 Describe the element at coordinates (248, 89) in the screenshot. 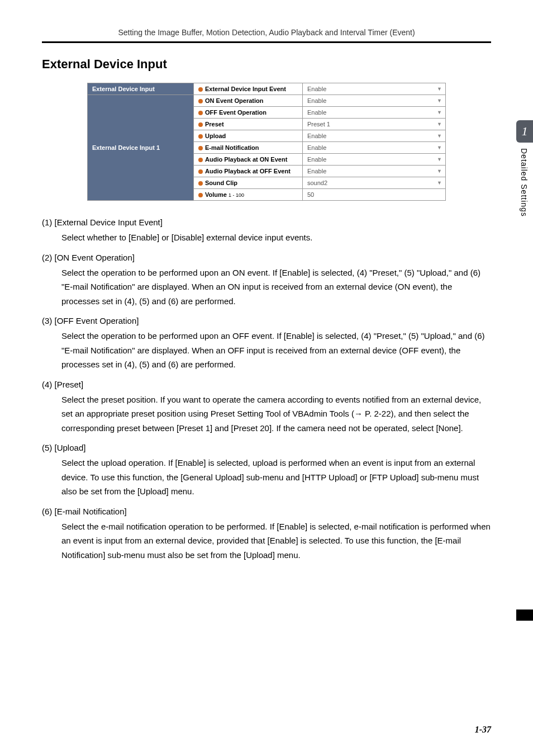

I see `row-label: External Device Input Event` at that location.